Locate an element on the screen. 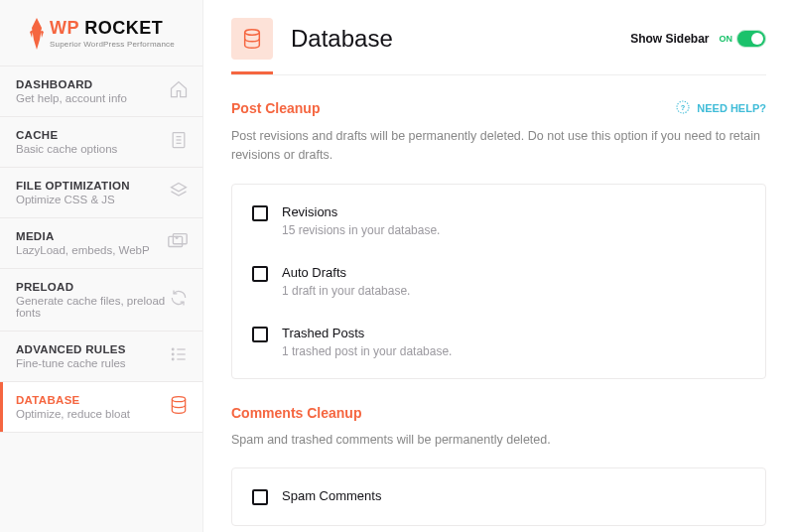 The width and height of the screenshot is (794, 532). nav-sub: Optimize CSS & JS is located at coordinates (73, 200).